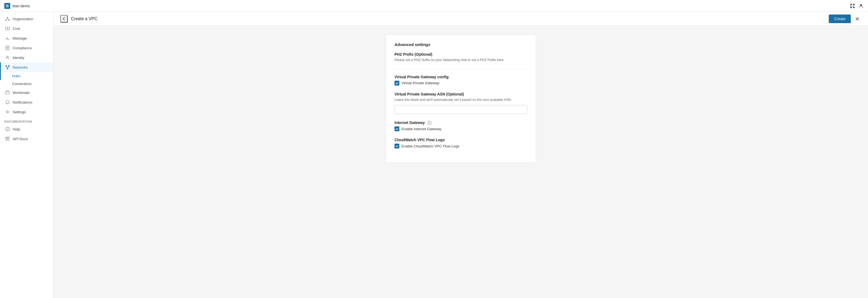  Describe the element at coordinates (20, 67) in the screenshot. I see `sidebar-item-networks-label: Networks` at that location.